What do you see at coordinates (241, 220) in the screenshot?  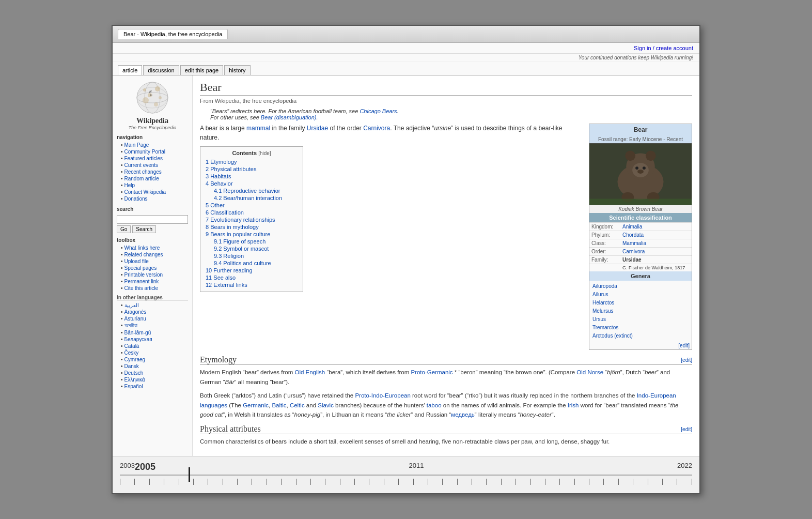 I see `toc-evolutionary: 7 Evolutionary relationships` at bounding box center [241, 220].